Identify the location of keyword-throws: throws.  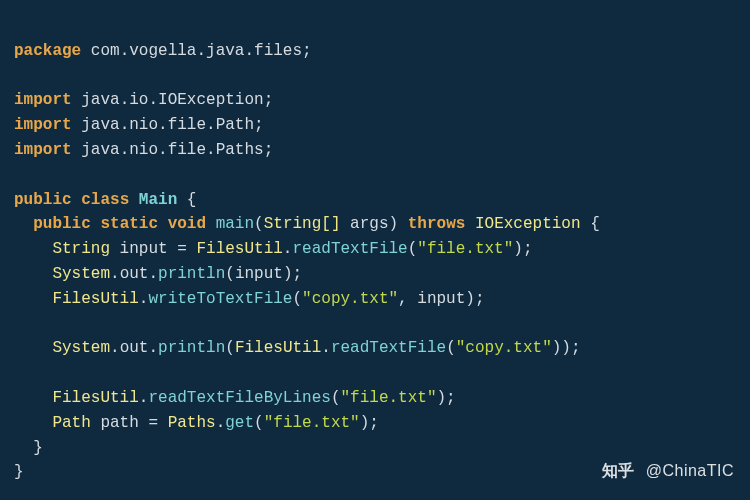
(437, 224).